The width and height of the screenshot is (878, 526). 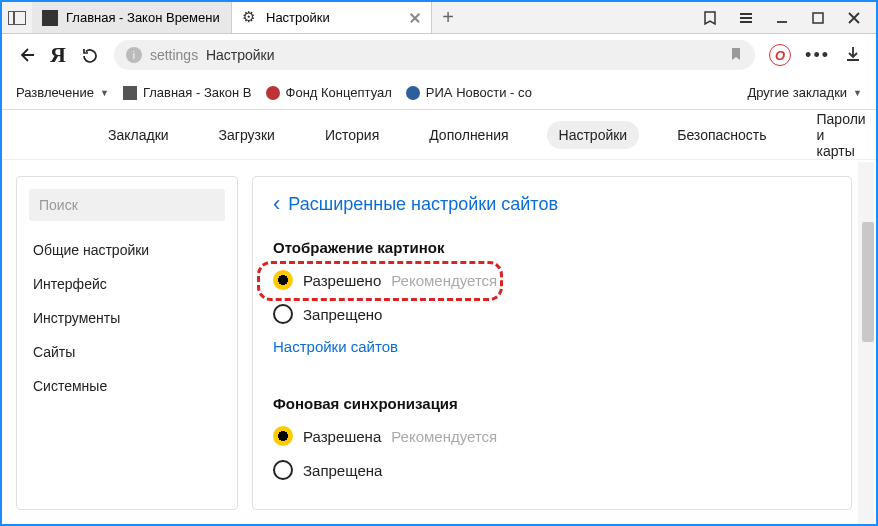 What do you see at coordinates (818, 56) in the screenshot?
I see `more-icon: •••` at bounding box center [818, 56].